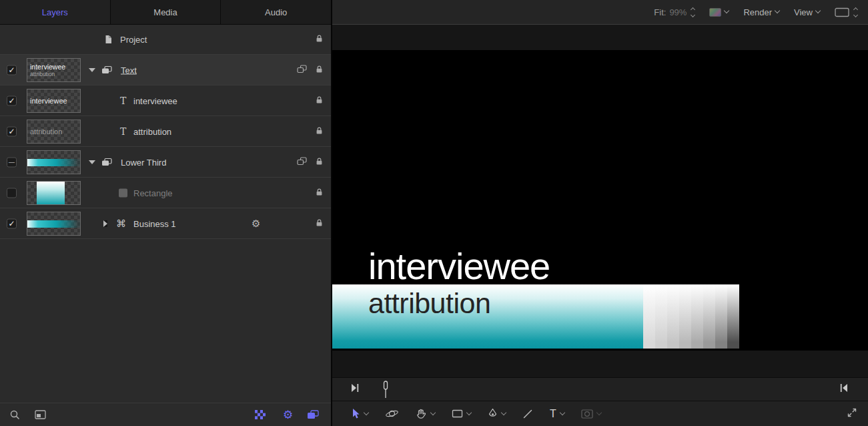 This screenshot has width=868, height=426. What do you see at coordinates (855, 12) in the screenshot?
I see `display-stepper` at bounding box center [855, 12].